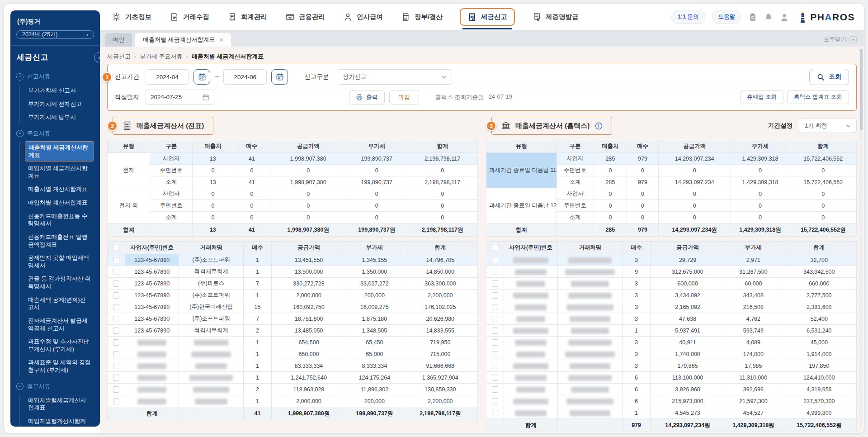 This screenshot has height=437, width=868. I want to click on nav-item-finance: 금융관리, so click(305, 17).